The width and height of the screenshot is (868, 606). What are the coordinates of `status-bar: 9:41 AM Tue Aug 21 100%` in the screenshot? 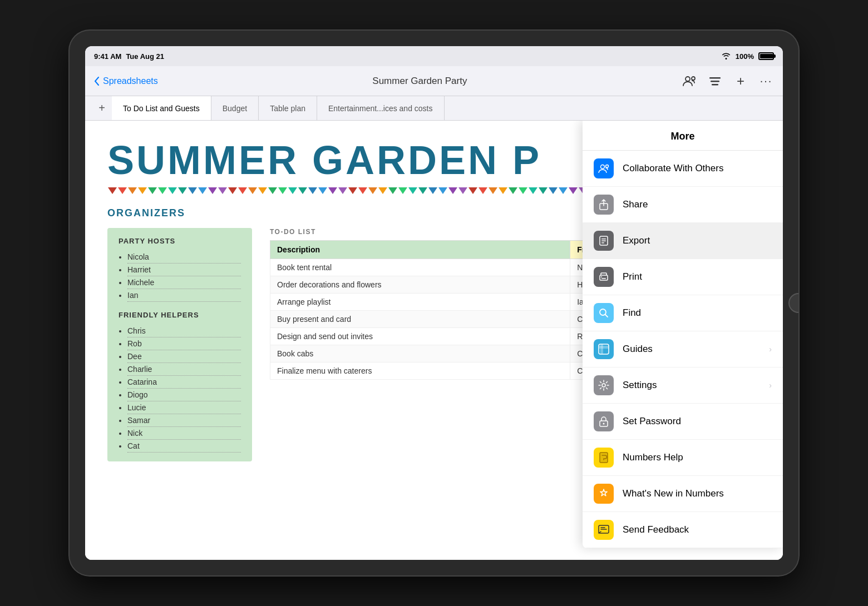 It's located at (434, 56).